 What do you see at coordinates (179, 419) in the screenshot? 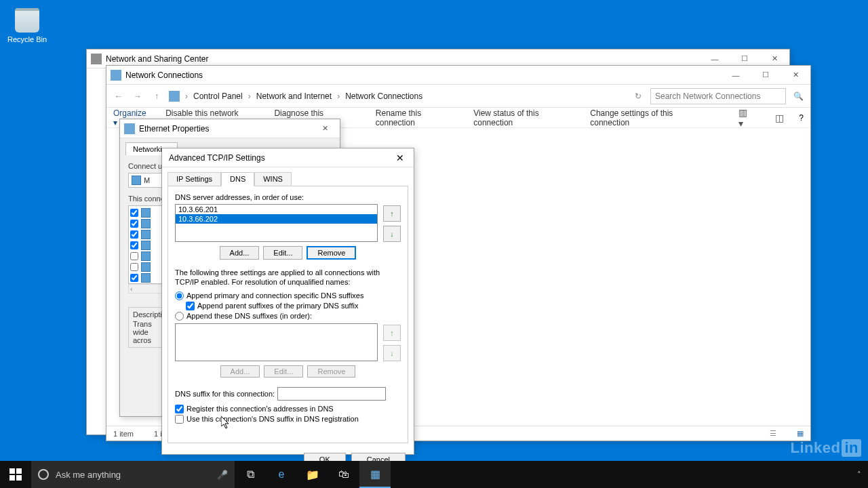
I see `checkbox-use-suffix` at bounding box center [179, 419].